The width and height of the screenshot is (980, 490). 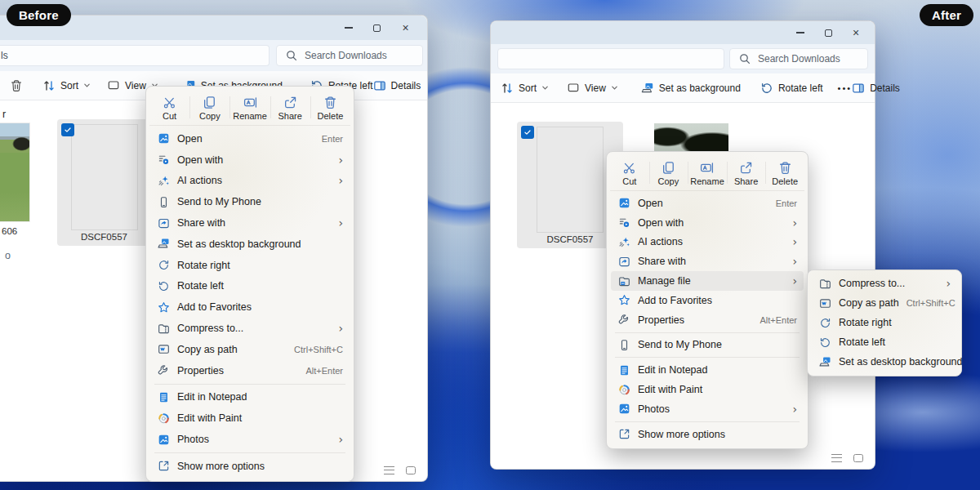 I want to click on menu-item-manage-file: Manage file›, so click(x=707, y=281).